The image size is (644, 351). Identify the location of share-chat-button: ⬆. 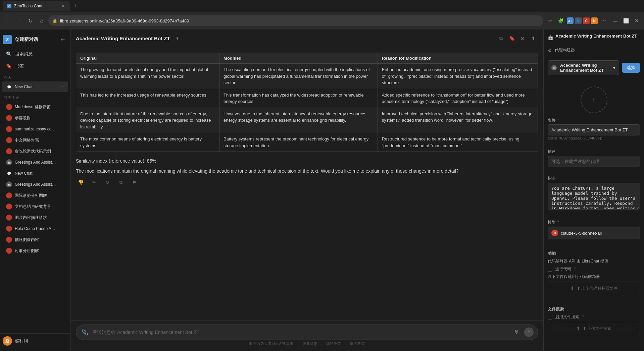
(533, 38).